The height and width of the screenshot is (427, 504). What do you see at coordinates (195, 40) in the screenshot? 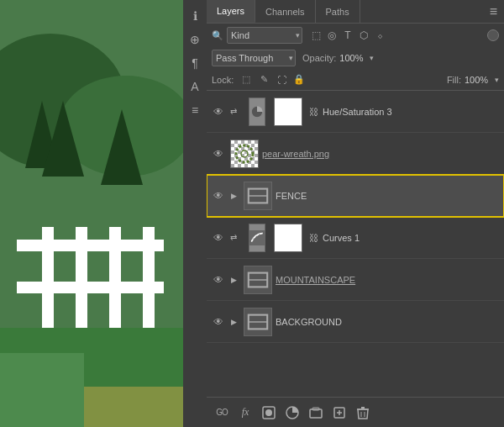
I see `lasso-icon: ⊕` at bounding box center [195, 40].